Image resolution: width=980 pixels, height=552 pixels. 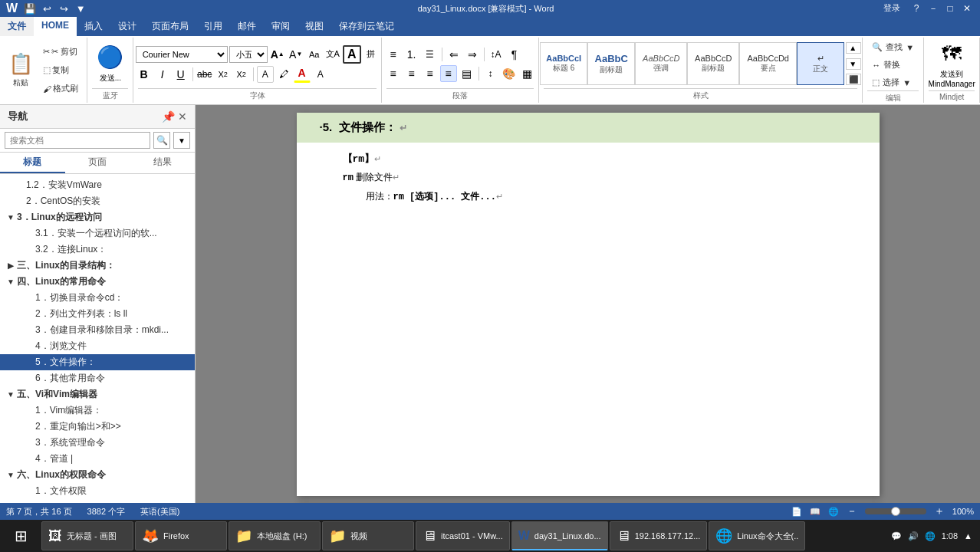 I want to click on tree-item-cd: 1．切换目录命令cd：, so click(x=97, y=297).